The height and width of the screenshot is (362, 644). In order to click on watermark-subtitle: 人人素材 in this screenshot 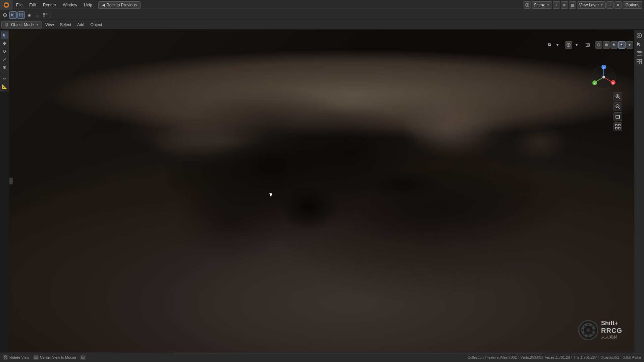, I will do `click(609, 337)`.